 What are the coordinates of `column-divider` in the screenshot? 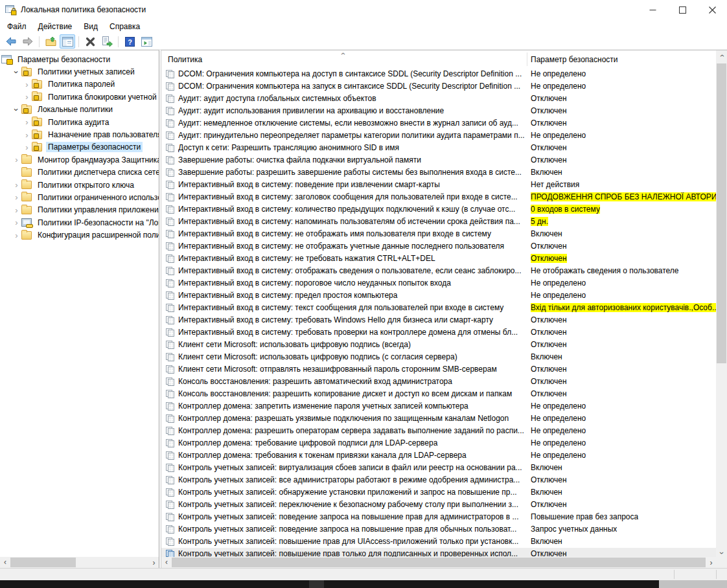 It's located at (527, 60).